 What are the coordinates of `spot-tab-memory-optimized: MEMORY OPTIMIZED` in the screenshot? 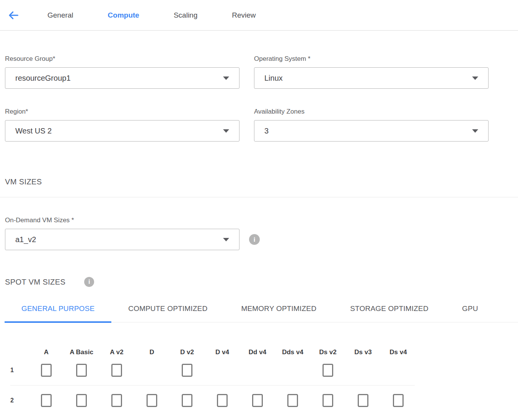 It's located at (279, 314).